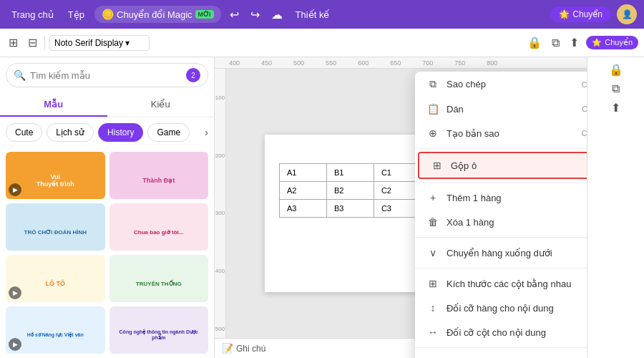 This screenshot has width=644, height=358. Describe the element at coordinates (433, 308) in the screenshot. I see `fit-row-icon: ↕` at that location.